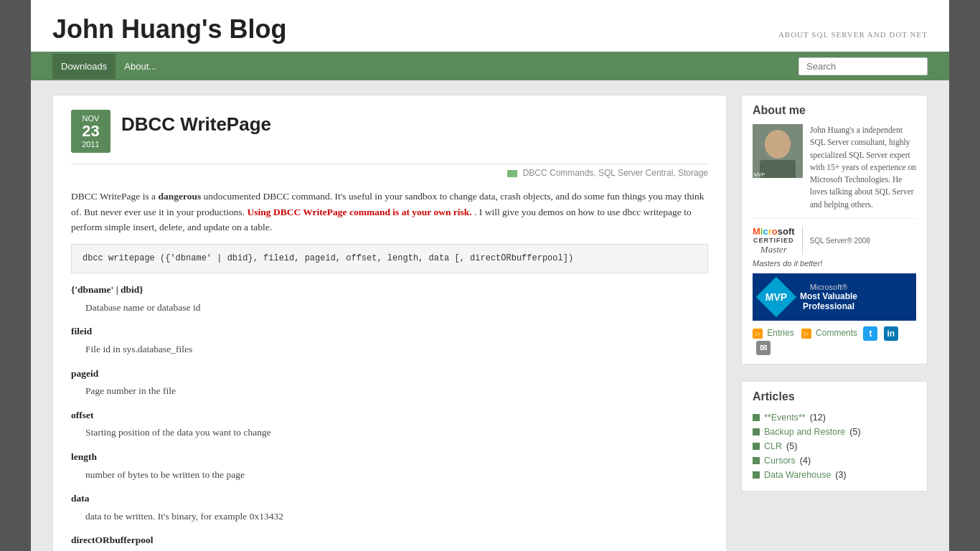  Describe the element at coordinates (837, 333) in the screenshot. I see `comments-feed-link: Comments` at that location.